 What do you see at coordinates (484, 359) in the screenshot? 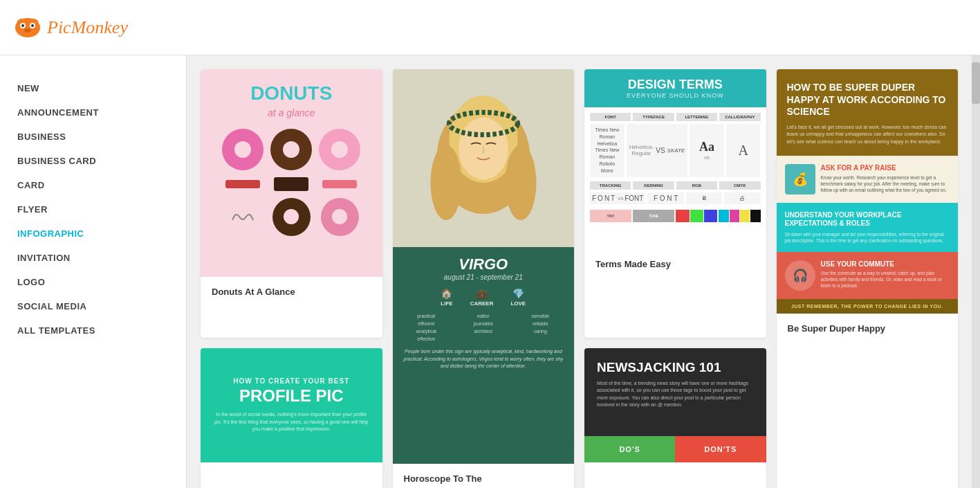
I see `virgo-description: People born under this sign are typicall…` at bounding box center [484, 359].